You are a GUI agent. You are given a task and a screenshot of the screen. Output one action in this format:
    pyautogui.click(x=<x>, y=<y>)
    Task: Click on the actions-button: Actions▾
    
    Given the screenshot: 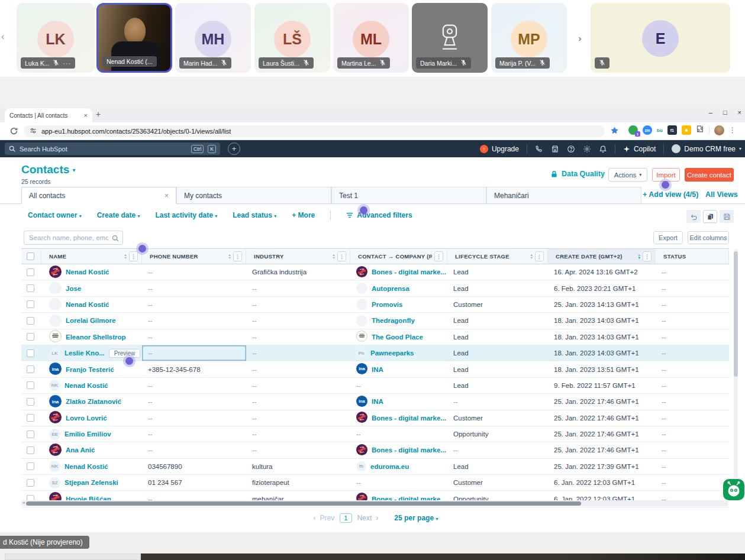 What is the action you would take?
    pyautogui.click(x=628, y=175)
    